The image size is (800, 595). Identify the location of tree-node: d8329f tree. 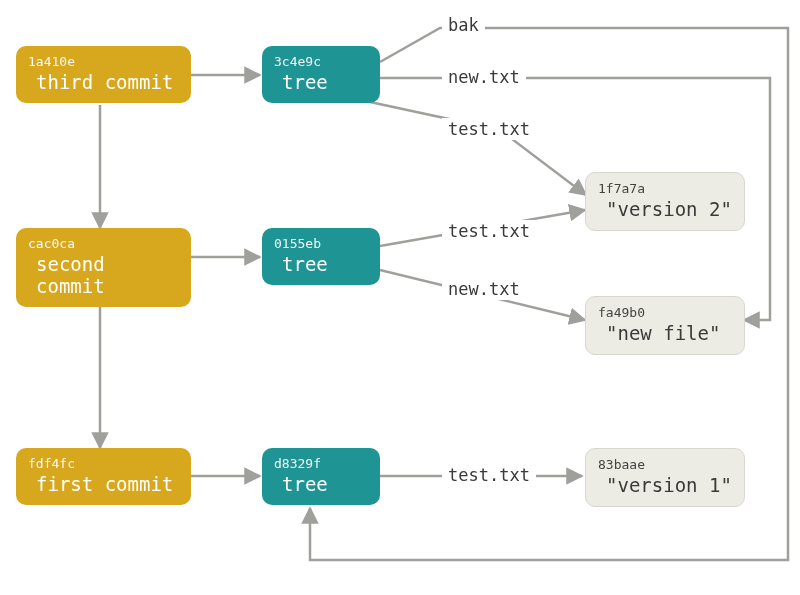
(321, 476).